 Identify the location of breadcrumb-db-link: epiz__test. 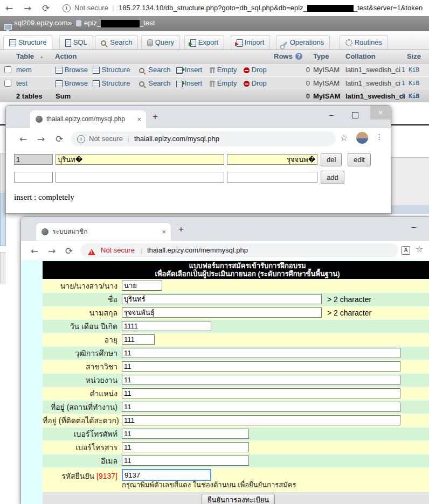
(120, 23).